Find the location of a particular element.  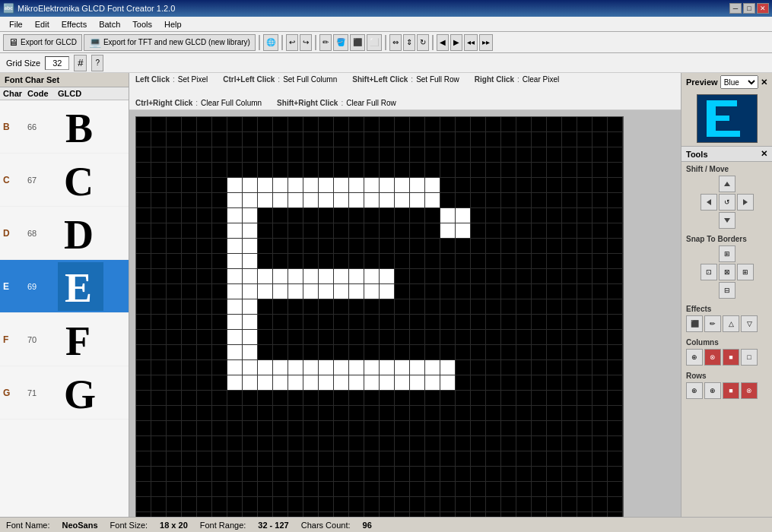

tool-bucket: 🪣 is located at coordinates (341, 43).